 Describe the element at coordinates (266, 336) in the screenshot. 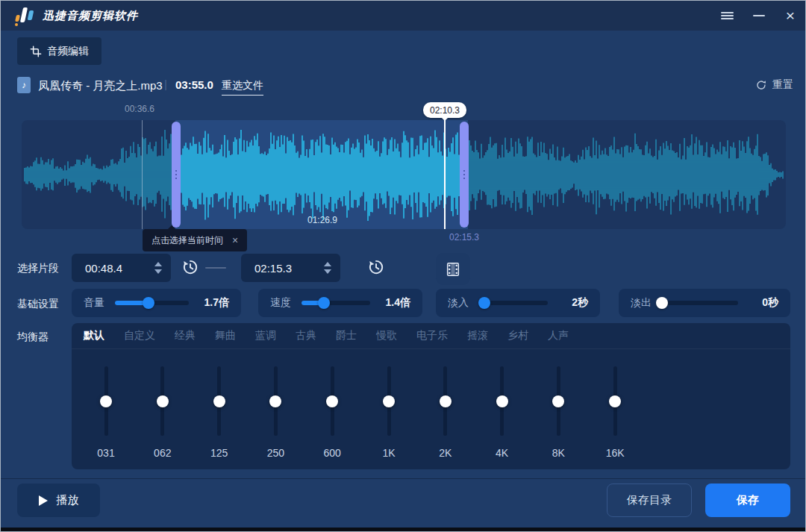

I see `eq-preset-tab: 蓝调` at that location.